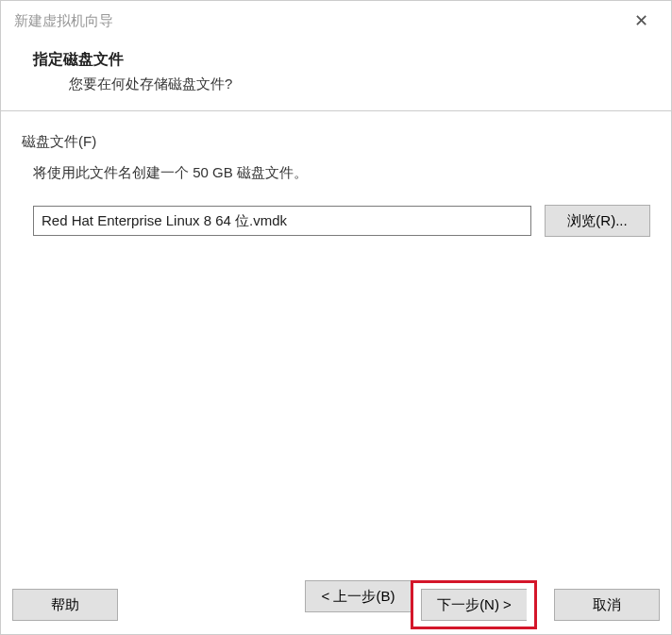  I want to click on help-button: 帮助, so click(65, 605).